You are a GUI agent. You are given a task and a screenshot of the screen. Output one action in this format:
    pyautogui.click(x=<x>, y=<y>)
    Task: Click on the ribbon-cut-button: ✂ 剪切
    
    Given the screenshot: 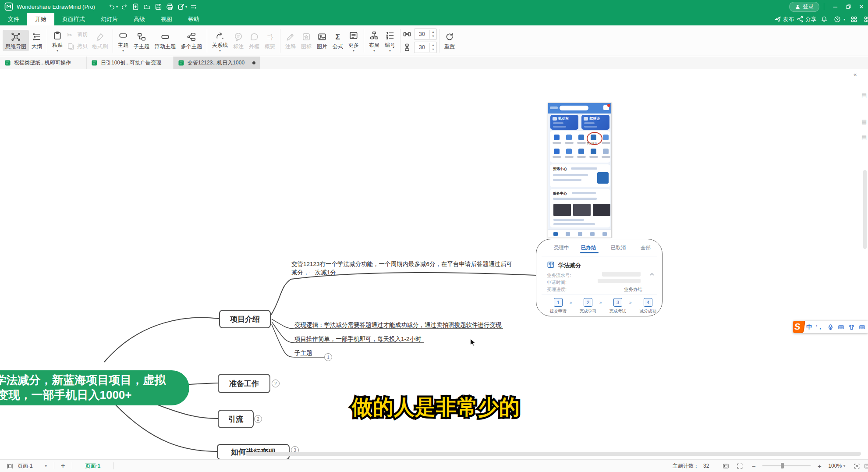 What is the action you would take?
    pyautogui.click(x=77, y=35)
    